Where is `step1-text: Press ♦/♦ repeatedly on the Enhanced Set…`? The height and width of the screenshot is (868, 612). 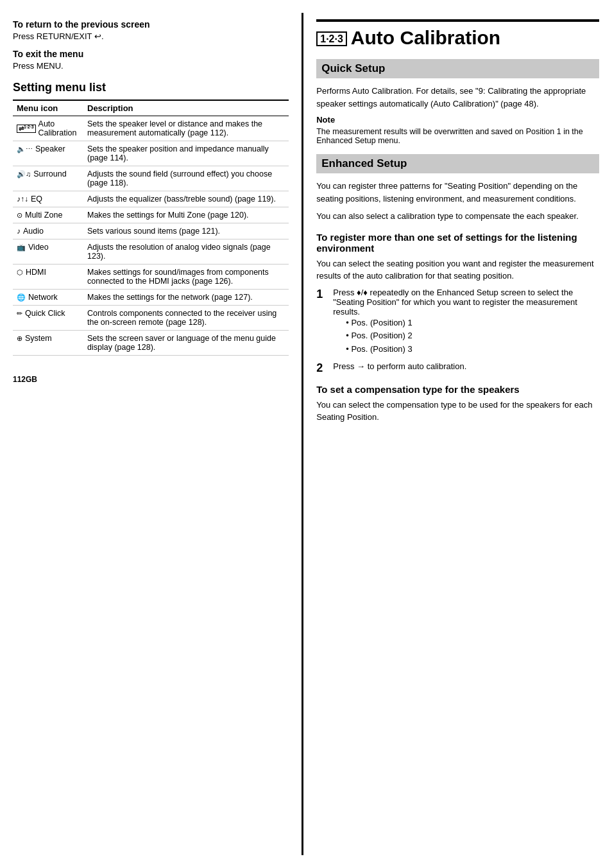 step1-text: Press ♦/♦ repeatedly on the Enhanced Set… is located at coordinates (455, 302).